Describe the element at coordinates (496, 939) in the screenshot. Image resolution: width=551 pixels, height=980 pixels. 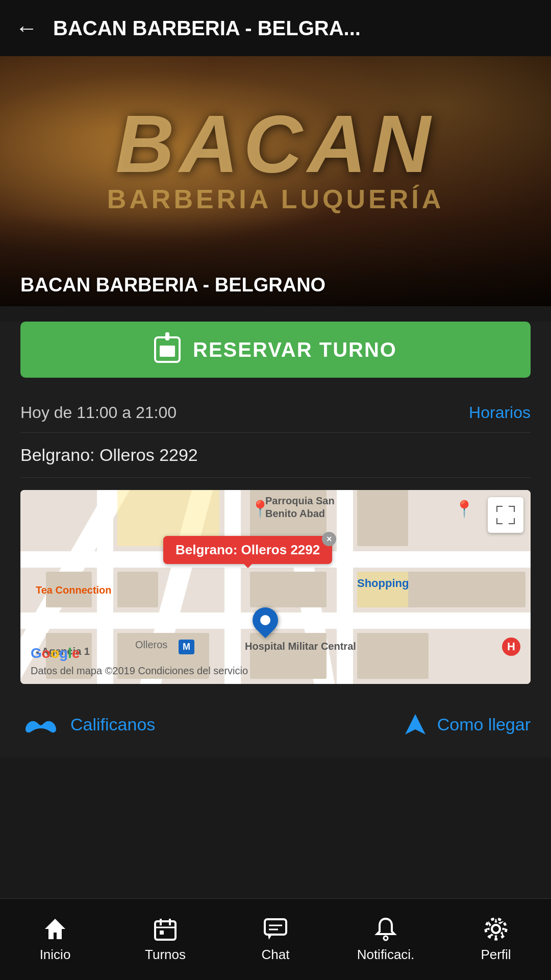
I see `nav-item-perfil: Perfil` at that location.